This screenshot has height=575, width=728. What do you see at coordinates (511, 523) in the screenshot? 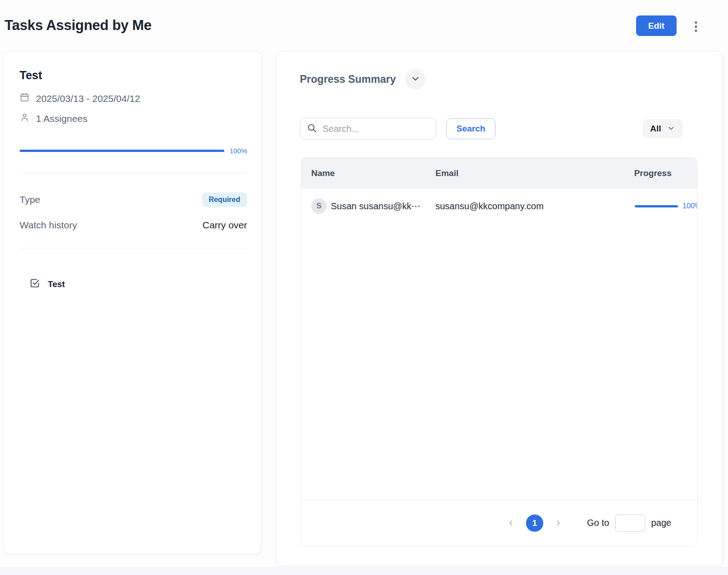
I see `chevron-left-icon` at bounding box center [511, 523].